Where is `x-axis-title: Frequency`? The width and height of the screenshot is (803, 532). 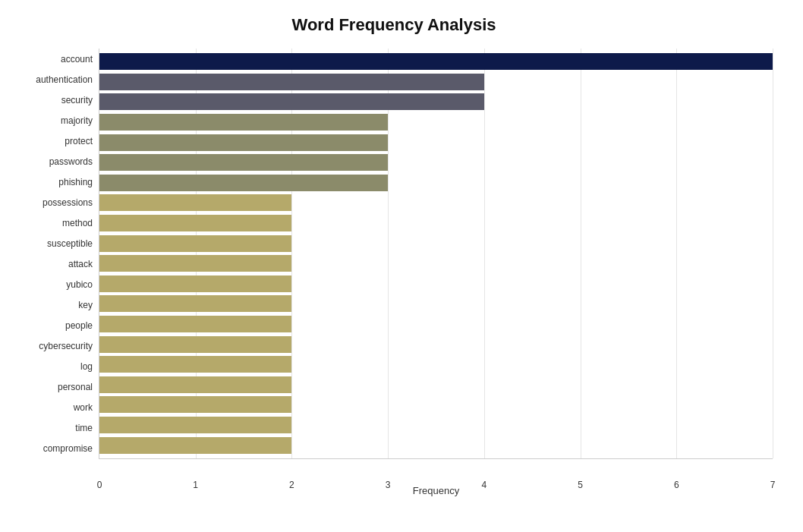
x-axis-title: Frequency is located at coordinates (436, 490).